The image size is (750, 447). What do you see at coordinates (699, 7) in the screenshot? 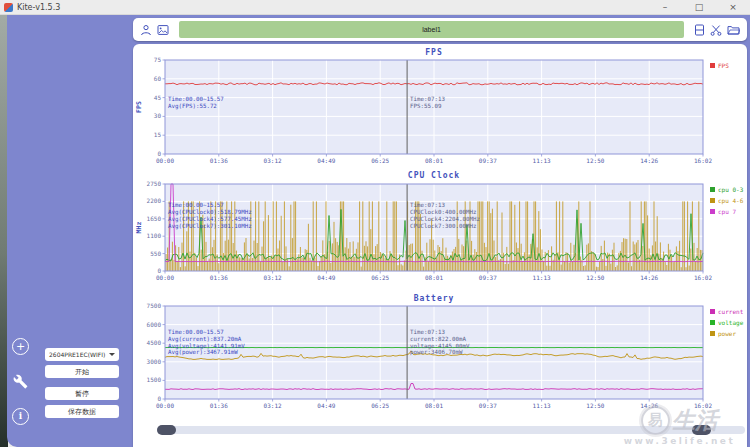
I see `maximize-button: □` at bounding box center [699, 7].